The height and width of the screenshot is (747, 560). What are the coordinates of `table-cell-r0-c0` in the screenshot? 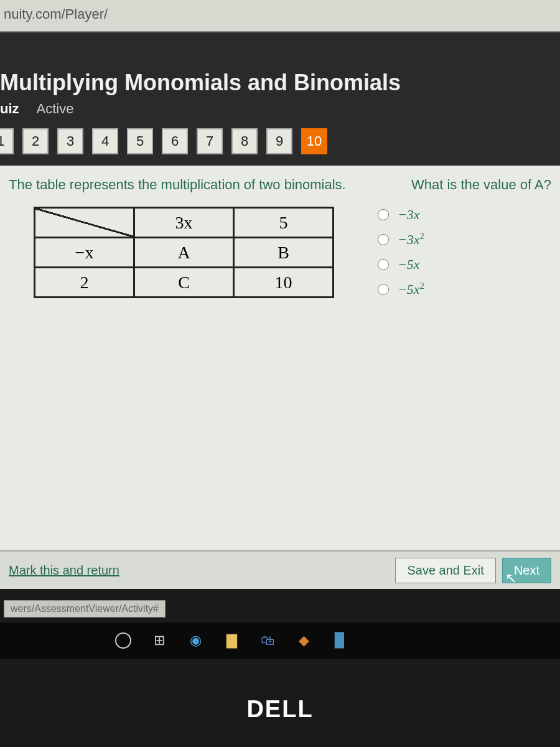 It's located at (85, 223).